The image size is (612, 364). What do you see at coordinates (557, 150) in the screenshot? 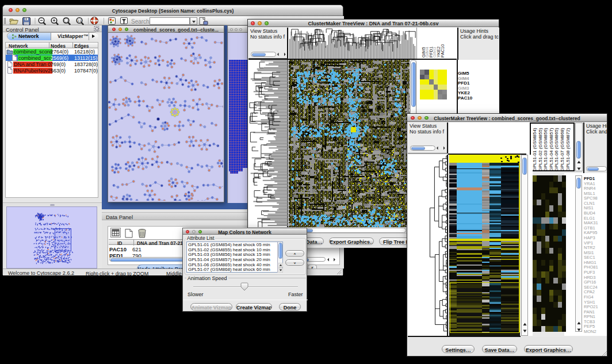
I see `svg-text: GPL51-06 (GSM865)` at bounding box center [557, 150].